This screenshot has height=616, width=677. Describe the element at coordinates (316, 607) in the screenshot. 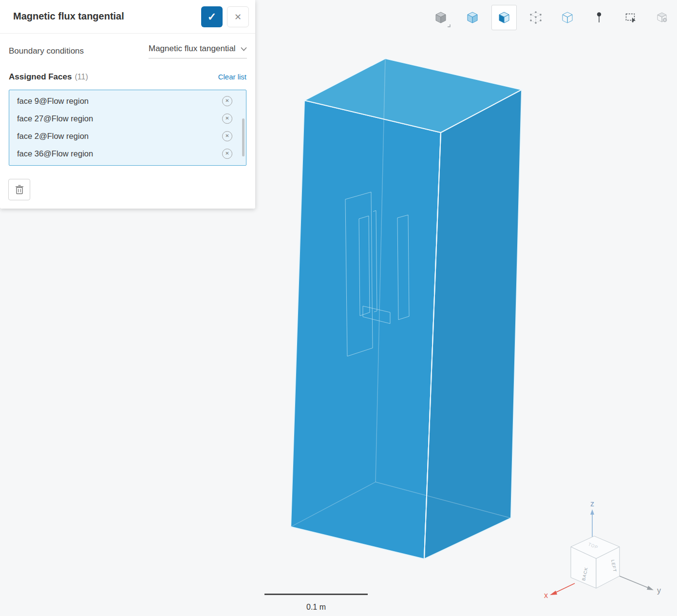

I see `scale-bar-label: 0.1 m` at that location.